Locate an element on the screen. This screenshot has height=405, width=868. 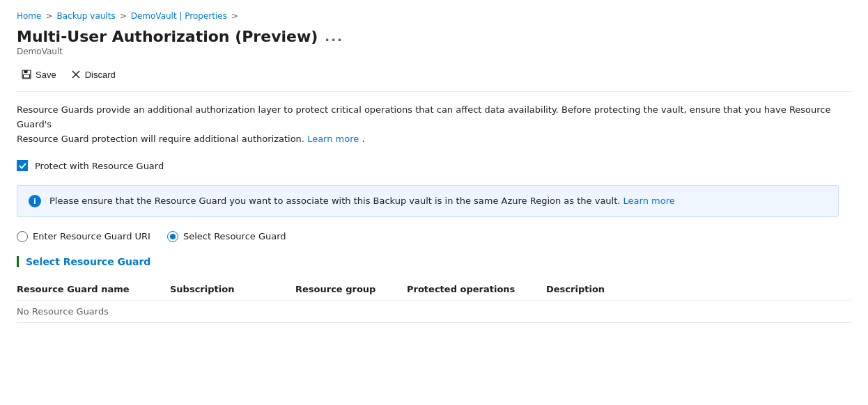
page-title: Multi-User Authorization (Preview) is located at coordinates (167, 36).